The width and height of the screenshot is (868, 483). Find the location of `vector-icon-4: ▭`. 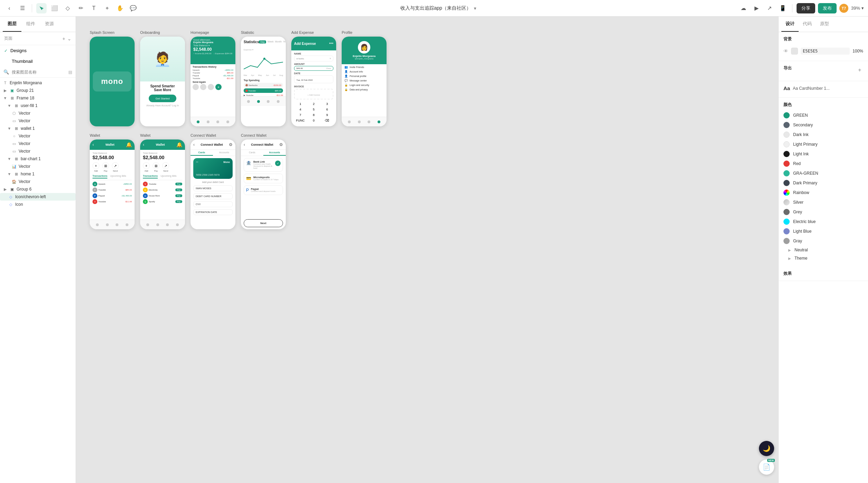

vector-icon-4: ▭ is located at coordinates (14, 144).